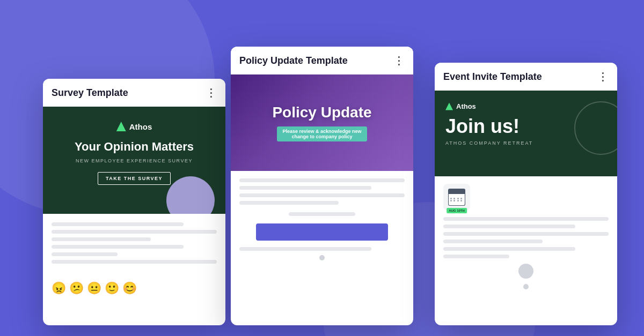  What do you see at coordinates (449, 107) in the screenshot?
I see `event-logo-icon` at bounding box center [449, 107].